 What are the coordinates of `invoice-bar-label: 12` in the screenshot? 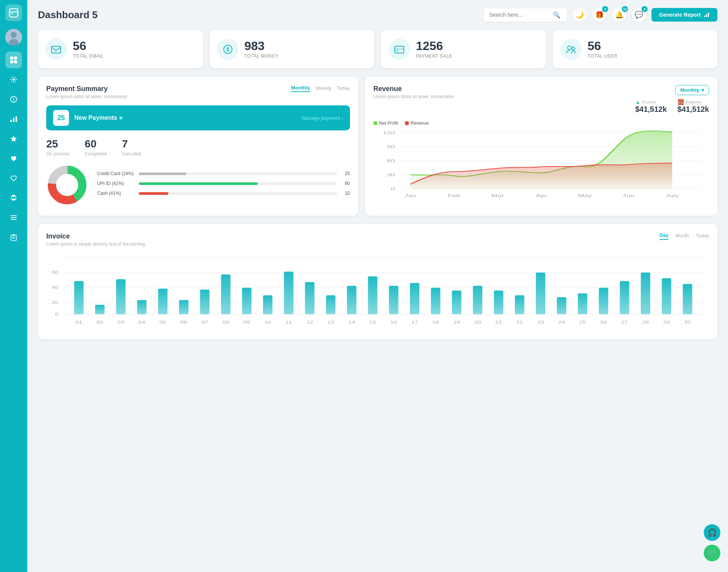 It's located at (310, 322).